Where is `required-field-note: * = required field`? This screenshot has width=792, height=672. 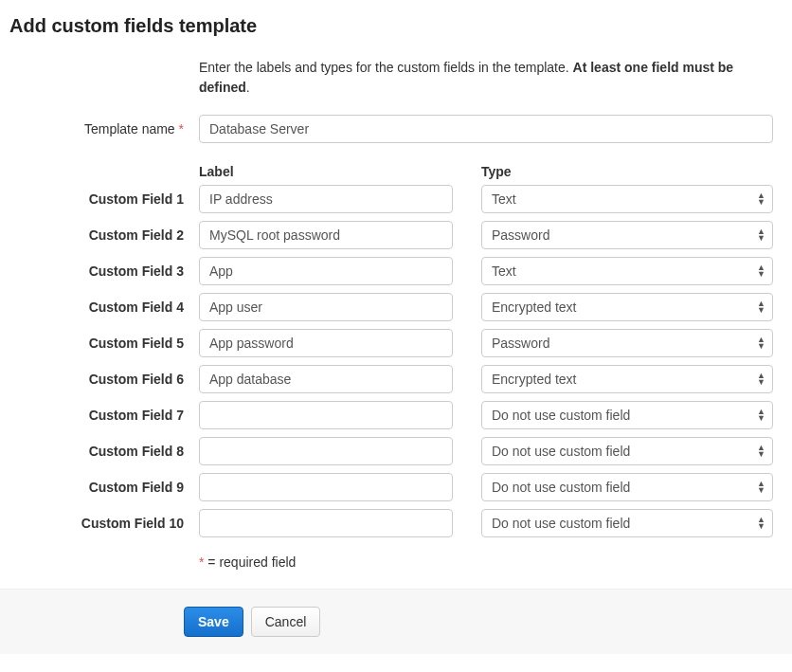
required-field-note: * = required field is located at coordinates (247, 562).